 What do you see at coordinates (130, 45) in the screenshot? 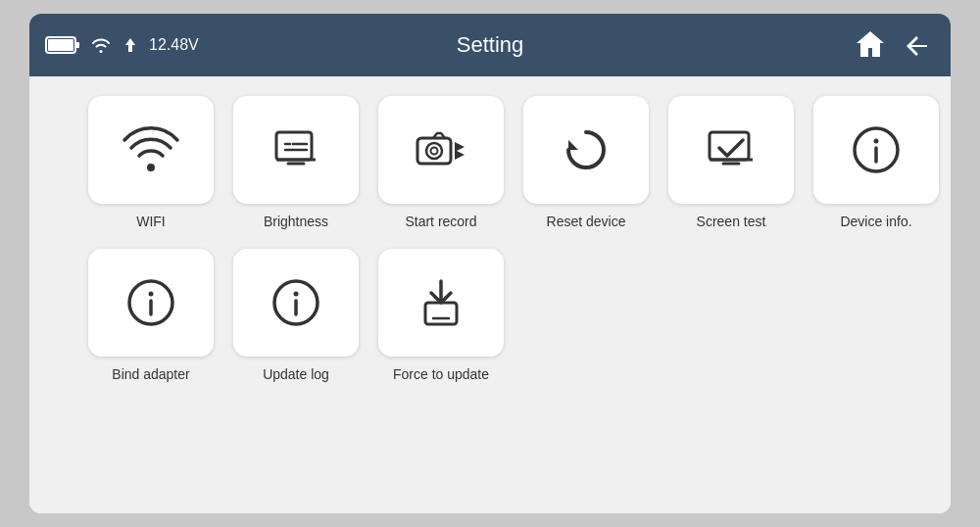
I see `signal-icon` at bounding box center [130, 45].